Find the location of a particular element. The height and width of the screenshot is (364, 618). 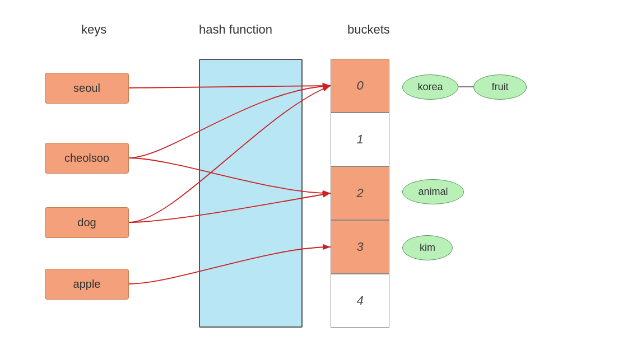

value-korea: korea is located at coordinates (430, 87).